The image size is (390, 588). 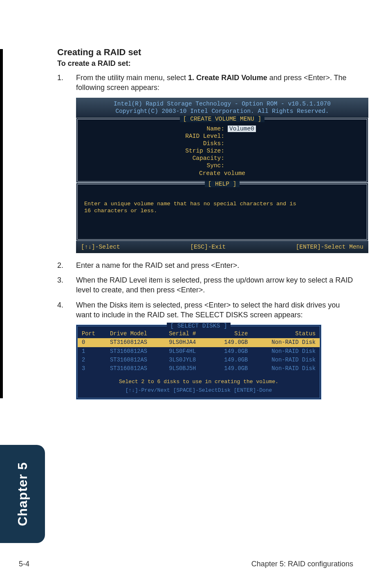 I want to click on form-center-label: Create volume, so click(x=222, y=173).